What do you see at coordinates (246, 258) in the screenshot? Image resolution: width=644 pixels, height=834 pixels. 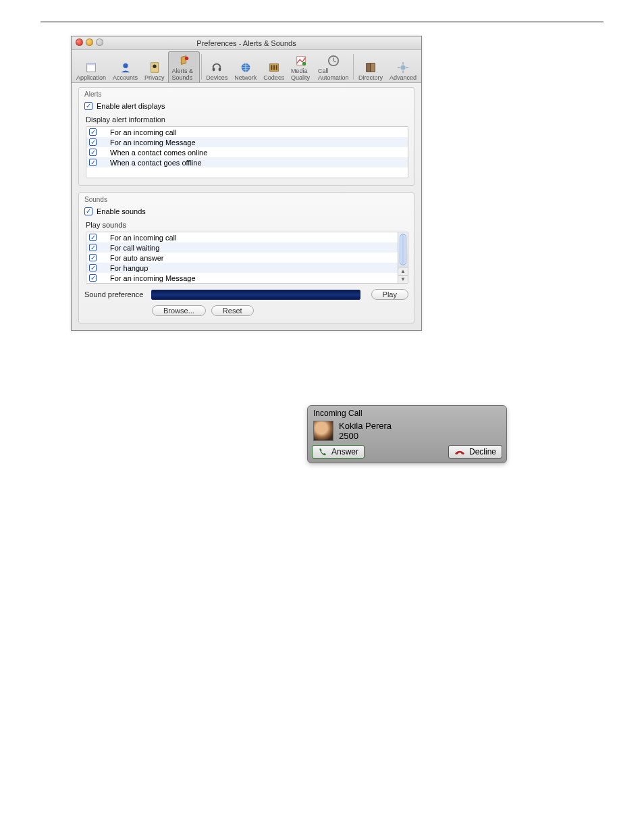 I see `sounds-section: Sounds Enable sounds Play sounds For an …` at bounding box center [246, 258].